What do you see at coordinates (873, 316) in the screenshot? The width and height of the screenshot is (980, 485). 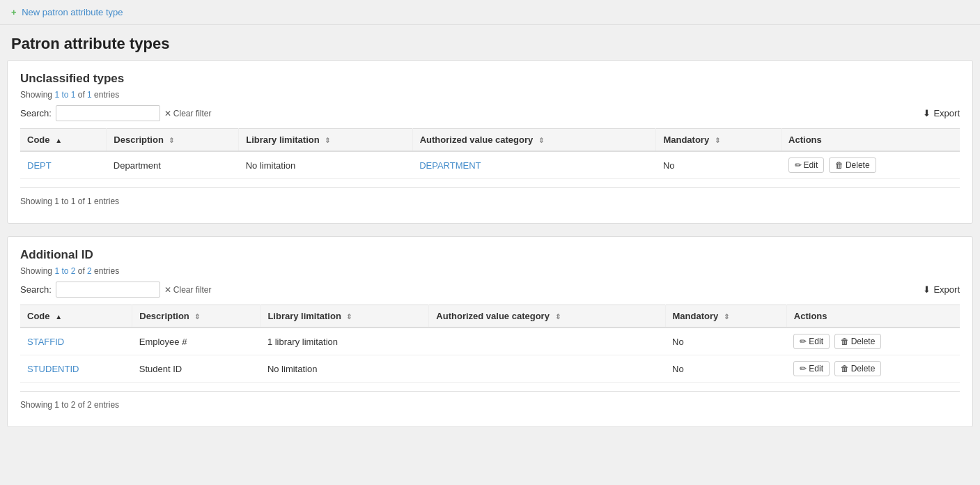 I see `additional-col-actions: Actions` at bounding box center [873, 316].